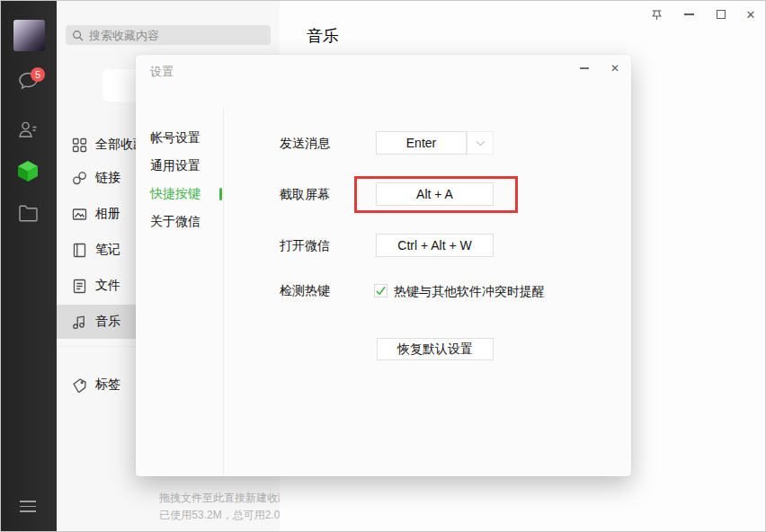 This screenshot has width=766, height=532. I want to click on send-message-label: 发送消息, so click(305, 144).